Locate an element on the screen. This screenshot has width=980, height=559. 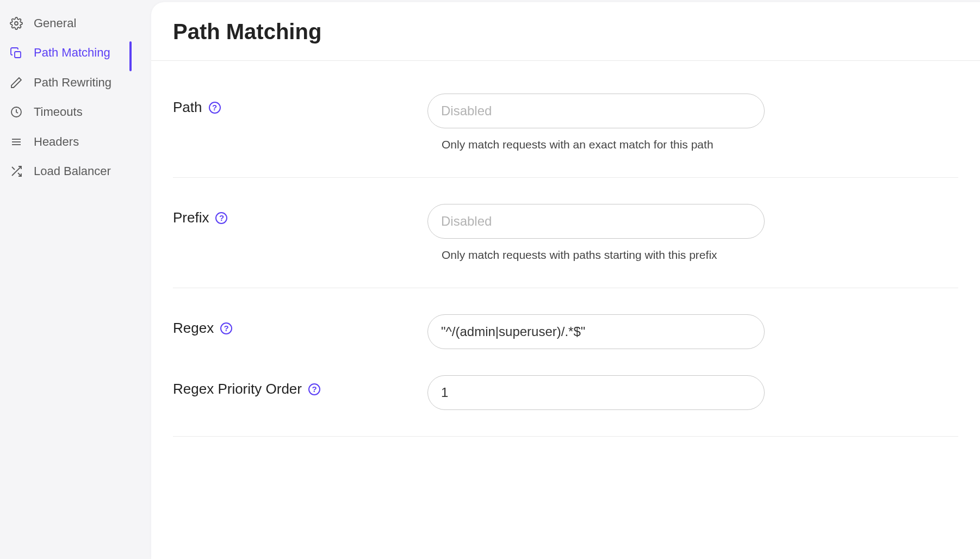
sidebar-item-path-rewriting: Path Rewriting is located at coordinates (76, 83).